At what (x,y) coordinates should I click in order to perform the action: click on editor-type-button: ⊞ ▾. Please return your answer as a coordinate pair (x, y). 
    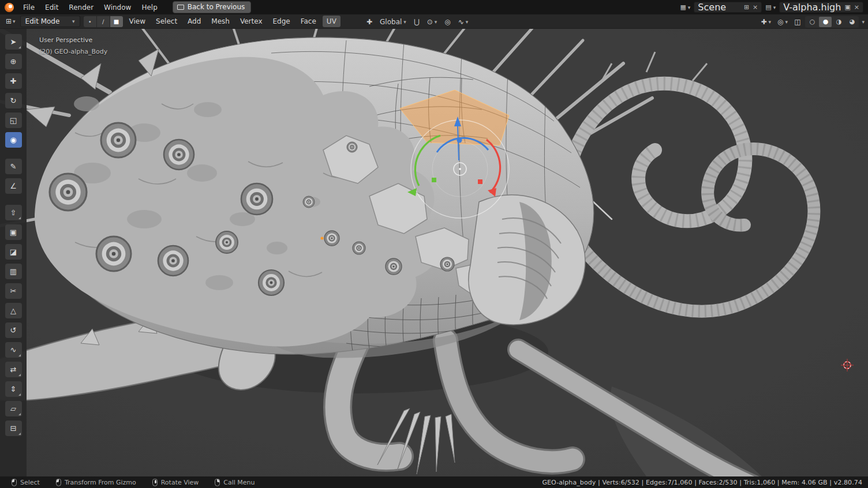
    Looking at the image, I should click on (10, 21).